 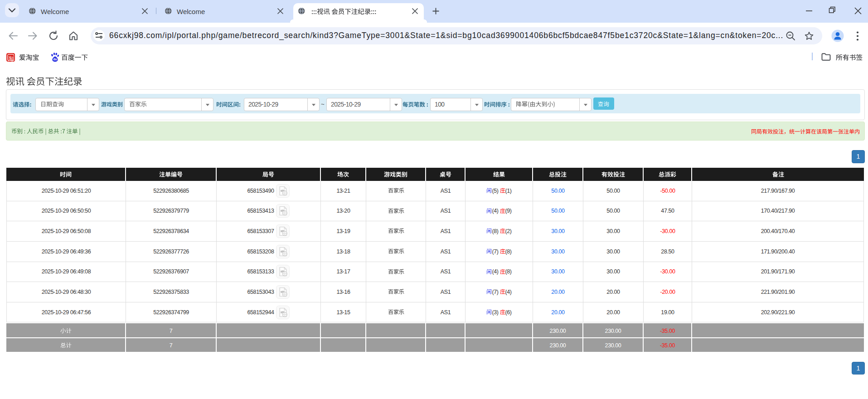 What do you see at coordinates (55, 59) in the screenshot?
I see `svg-text: du` at bounding box center [55, 59].